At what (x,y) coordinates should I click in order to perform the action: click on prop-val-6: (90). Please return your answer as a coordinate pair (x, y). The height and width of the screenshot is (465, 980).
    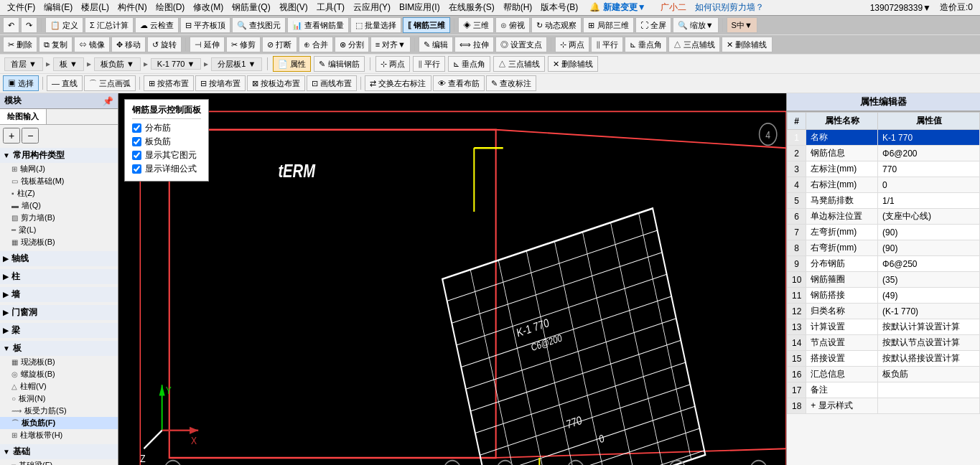
    Looking at the image, I should click on (929, 232).